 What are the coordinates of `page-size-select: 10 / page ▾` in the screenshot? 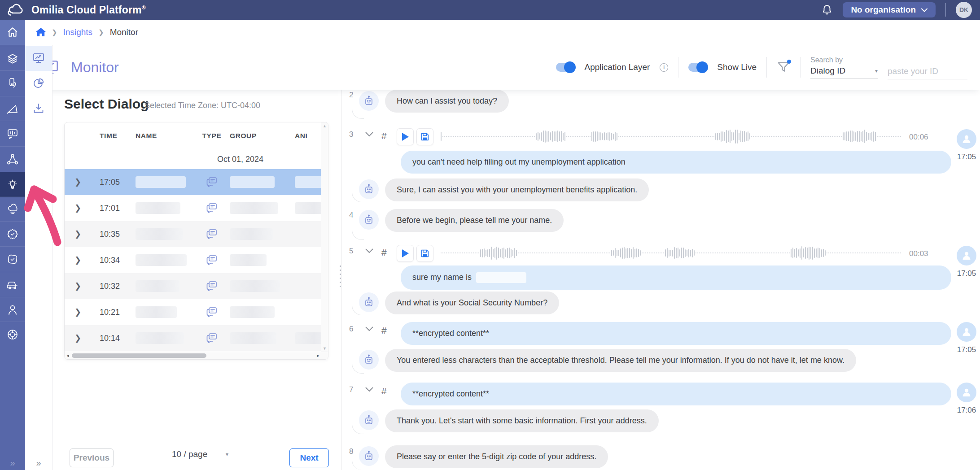 It's located at (200, 457).